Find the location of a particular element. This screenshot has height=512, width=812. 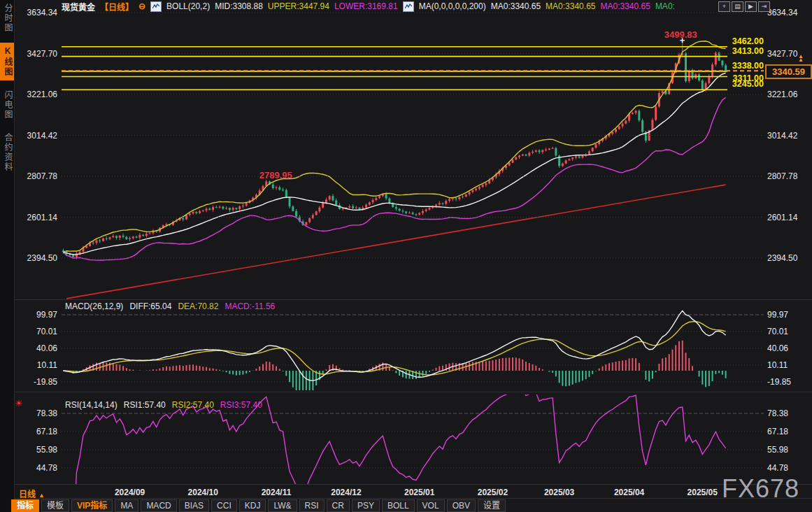

toolbar-button-VIP指标: VIP指标 is located at coordinates (92, 506).